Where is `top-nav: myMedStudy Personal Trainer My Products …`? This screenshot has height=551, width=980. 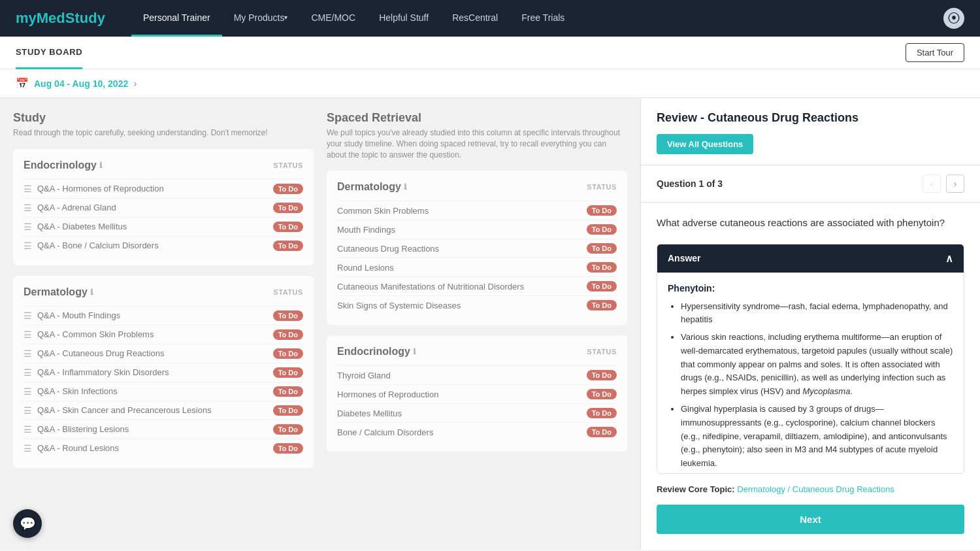 top-nav: myMedStudy Personal Trainer My Products … is located at coordinates (490, 18).